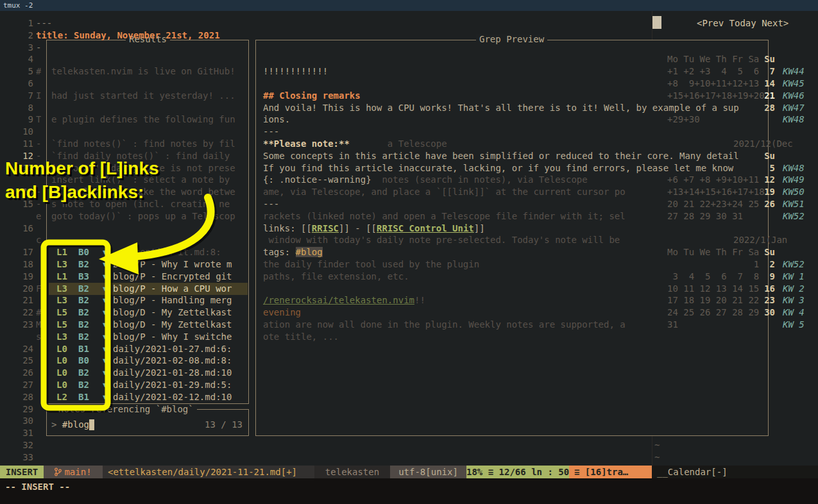 The width and height of the screenshot is (818, 504). Describe the element at coordinates (713, 180) in the screenshot. I see `calendar-week-days: +6 +7 +8 +9+10+11` at that location.